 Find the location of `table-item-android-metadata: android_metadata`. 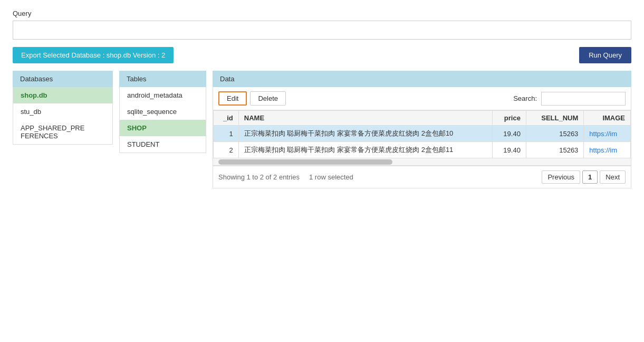

table-item-android-metadata: android_metadata is located at coordinates (162, 95).